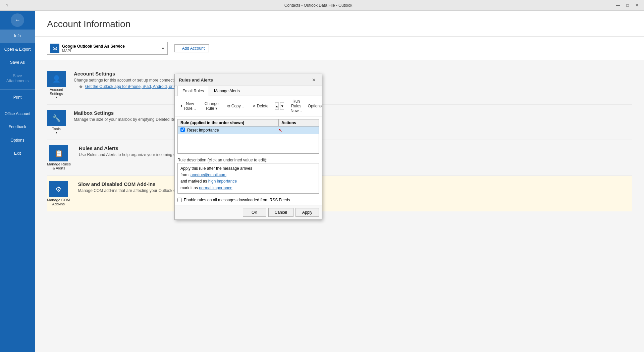  I want to click on sidebar-item-save-attachments: Save Attachments, so click(17, 79).